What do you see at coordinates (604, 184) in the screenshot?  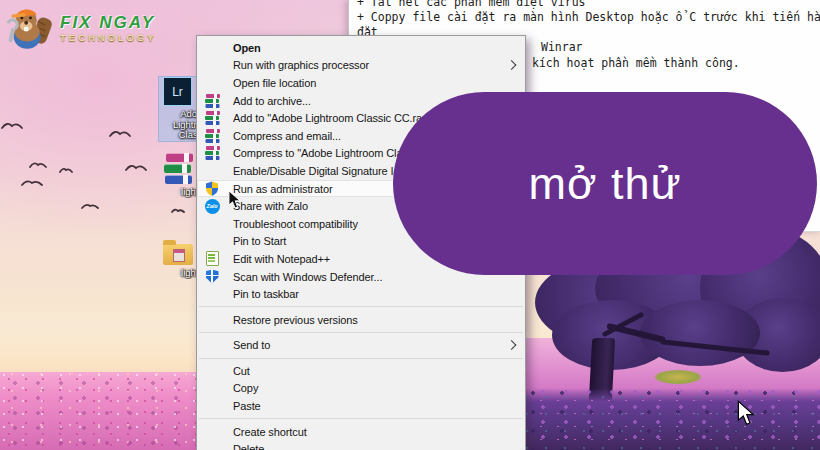 I see `annotation-badge-label: mở thử` at bounding box center [604, 184].